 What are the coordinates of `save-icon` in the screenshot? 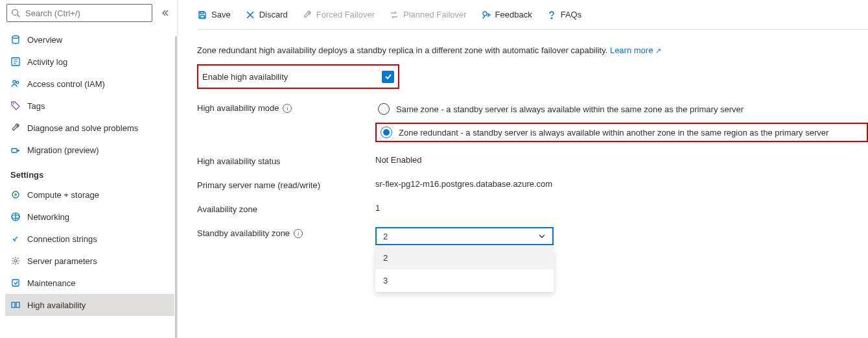 It's located at (202, 15).